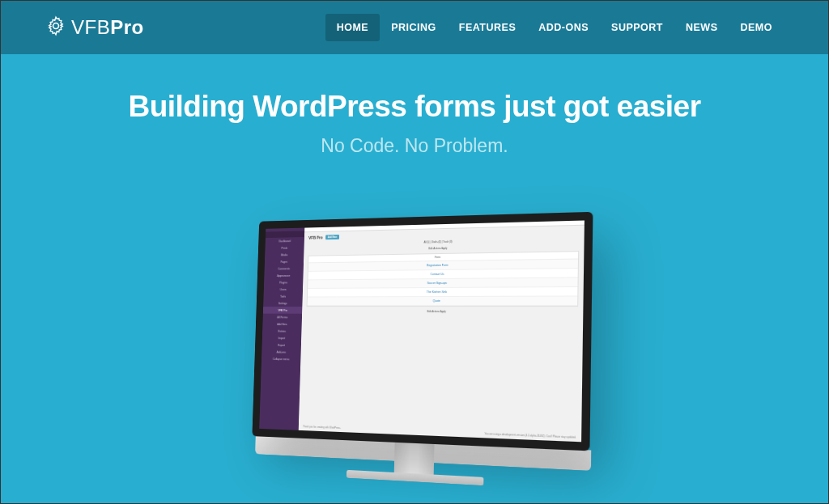  I want to click on wp-page-title: VFB Pro, so click(316, 238).